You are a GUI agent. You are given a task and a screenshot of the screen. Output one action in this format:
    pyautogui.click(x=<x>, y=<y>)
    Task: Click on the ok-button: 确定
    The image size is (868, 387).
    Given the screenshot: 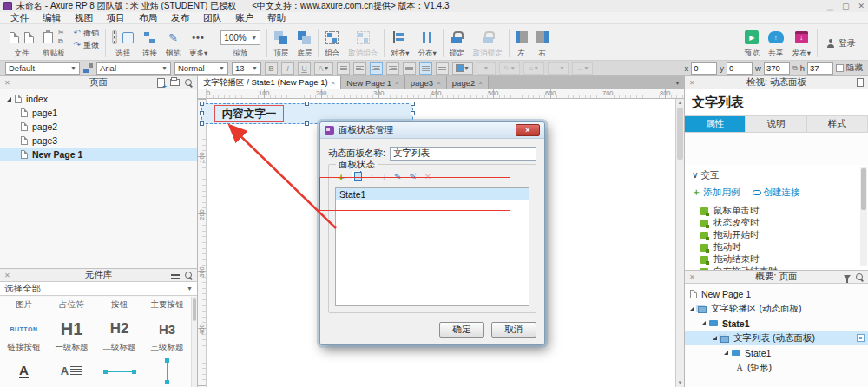 What is the action you would take?
    pyautogui.click(x=462, y=330)
    